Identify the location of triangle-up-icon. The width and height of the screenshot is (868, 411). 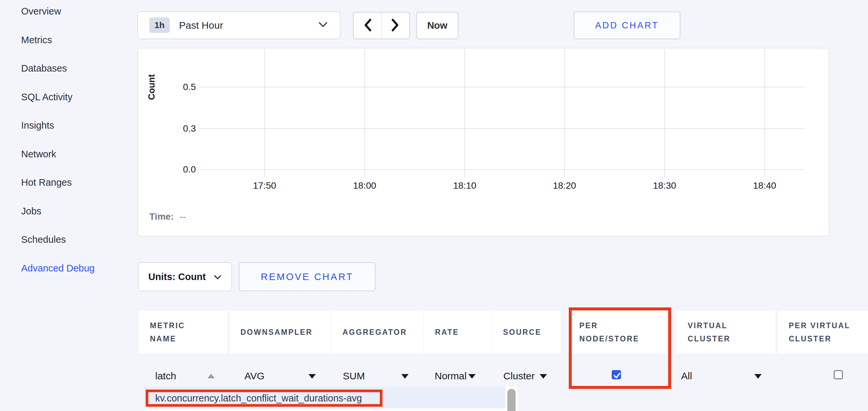
(211, 376).